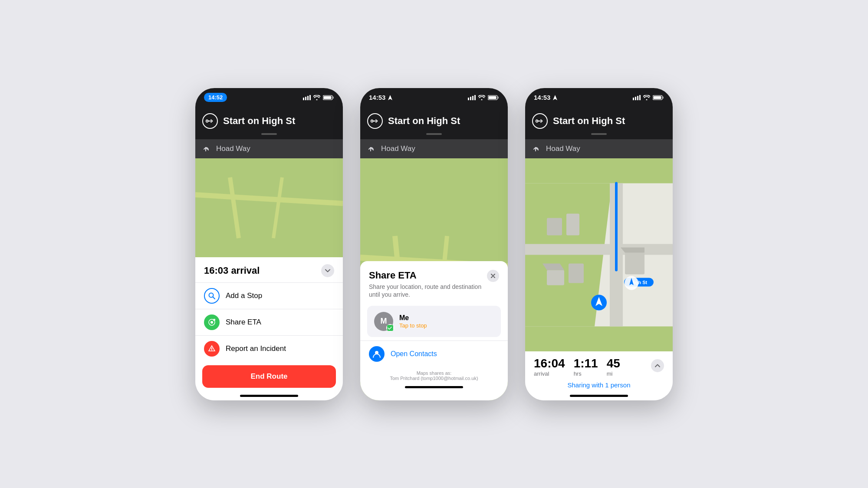  Describe the element at coordinates (614, 367) in the screenshot. I see `mi-stat: 45 mi` at that location.